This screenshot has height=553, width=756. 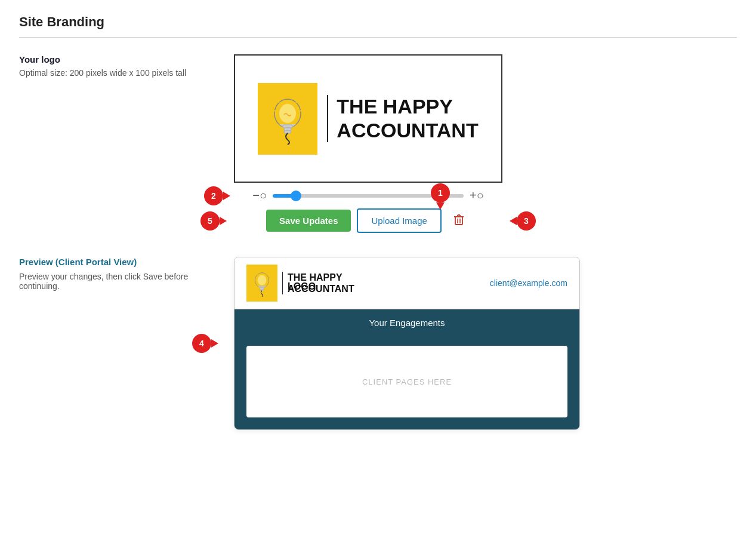 I want to click on logo-section-label: Your logo Optimal size: 200 pixels wide …, so click(x=115, y=66).